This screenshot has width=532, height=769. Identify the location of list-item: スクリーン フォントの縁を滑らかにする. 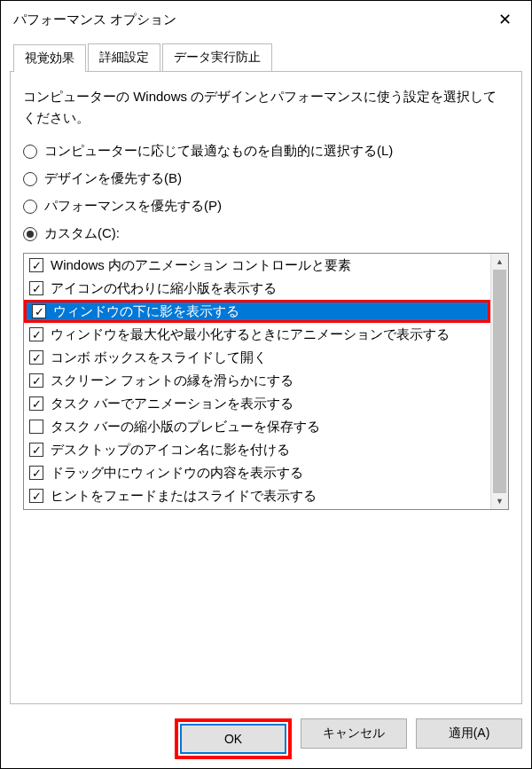
(257, 381).